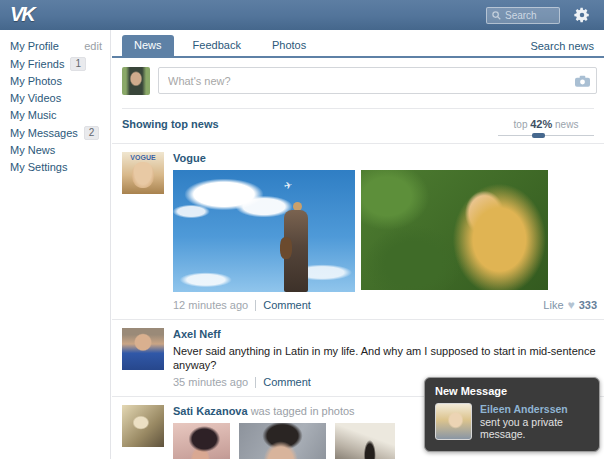  Describe the element at coordinates (302, 15) in the screenshot. I see `top-bar: VK Search` at that location.